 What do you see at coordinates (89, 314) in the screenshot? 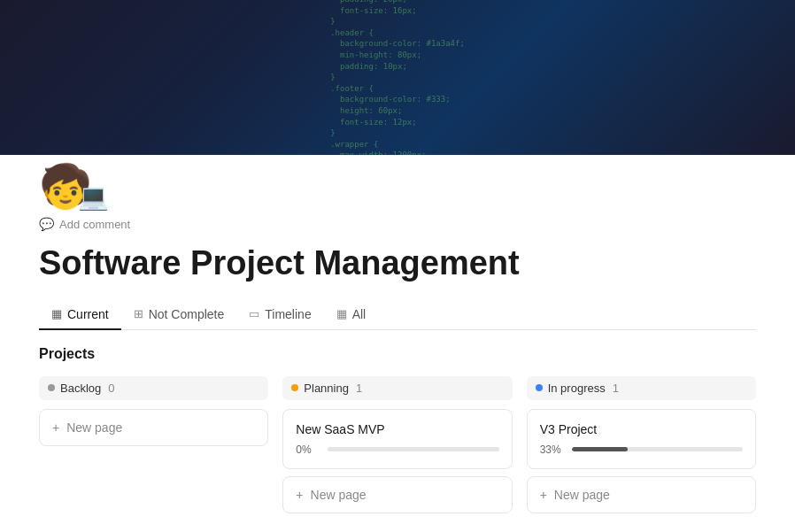
I see `tab-current-label: Current` at bounding box center [89, 314].